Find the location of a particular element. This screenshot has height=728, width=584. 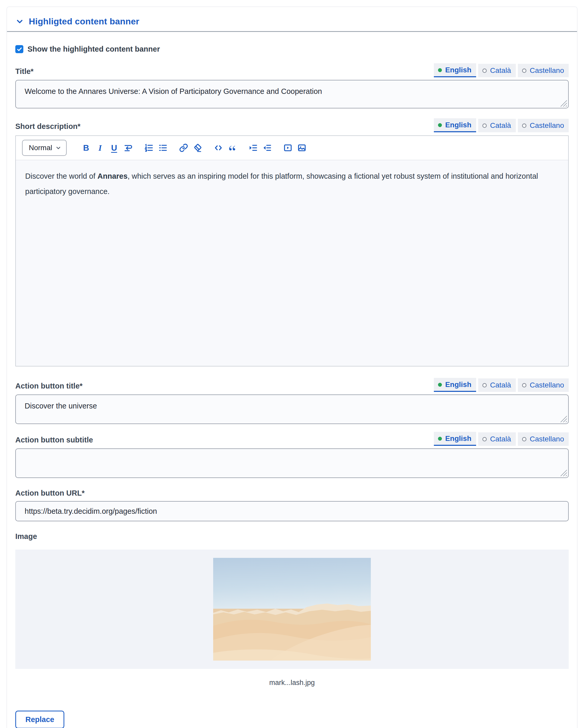

italic-button: I is located at coordinates (100, 148).